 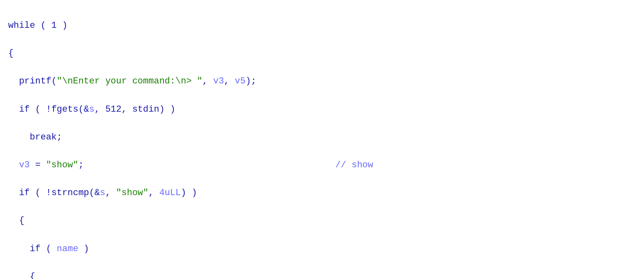 What do you see at coordinates (322, 81) in the screenshot?
I see `code-line-3: printf("\nEnter your command:\n> ", v3, …` at bounding box center [322, 81].